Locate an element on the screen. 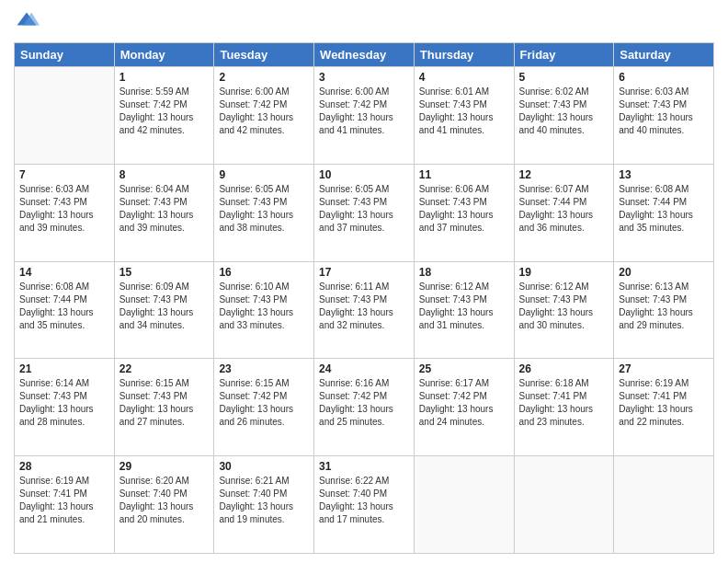  calendar-cell: 17Sunrise: 6:11 AMSunset: 7:43 PMDayligh… is located at coordinates (364, 310).